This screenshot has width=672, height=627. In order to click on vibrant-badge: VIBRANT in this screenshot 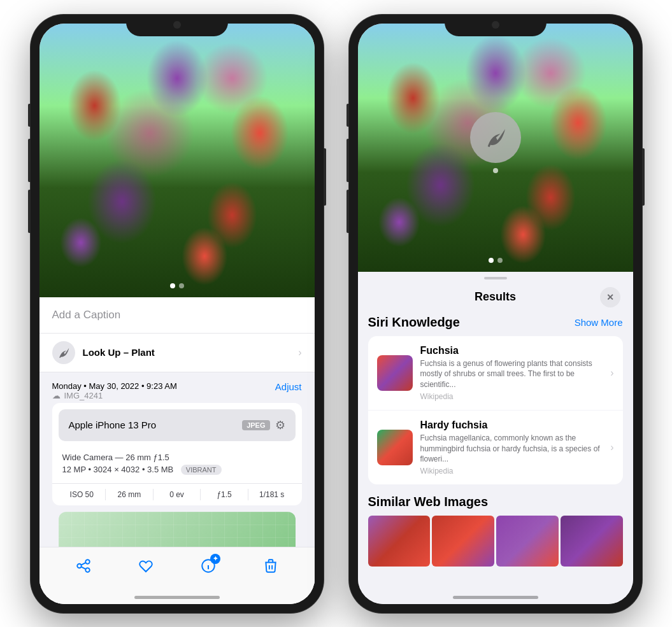, I will do `click(201, 470)`.